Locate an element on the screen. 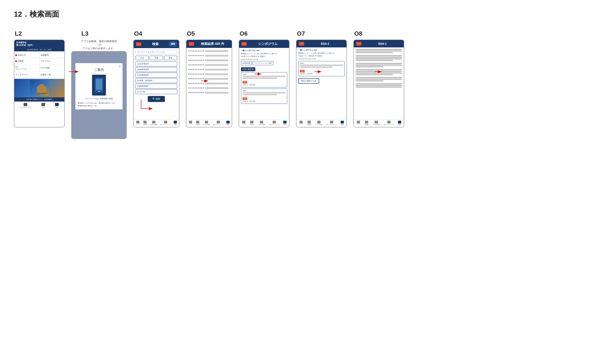 Image resolution: width=592 pixels, height=364 pixels. o7-card-tag: 演題 is located at coordinates (302, 71).